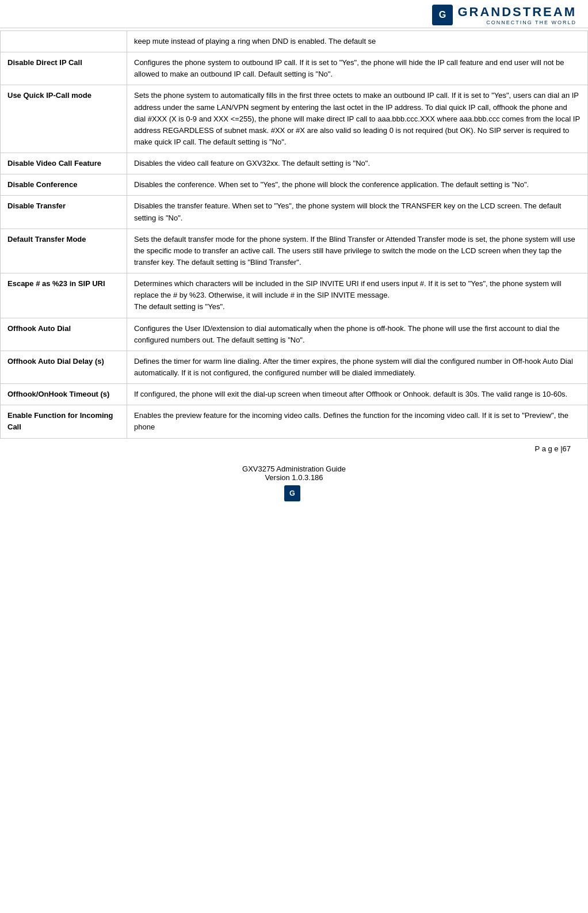 The height and width of the screenshot is (913, 588). What do you see at coordinates (295, 119) in the screenshot?
I see `table-row: Use Quick IP-Call modeSets the phone sys…` at bounding box center [295, 119].